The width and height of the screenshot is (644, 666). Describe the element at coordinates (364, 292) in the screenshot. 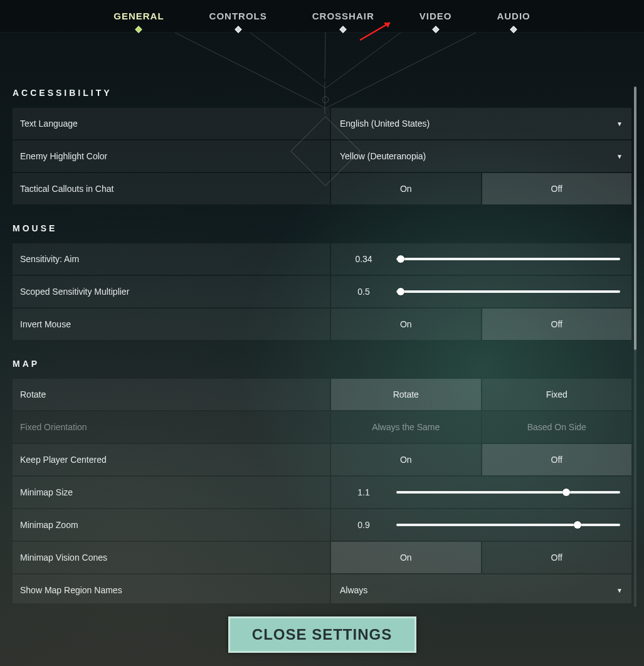

I see `value-scoped-multiplier: 0.5` at that location.